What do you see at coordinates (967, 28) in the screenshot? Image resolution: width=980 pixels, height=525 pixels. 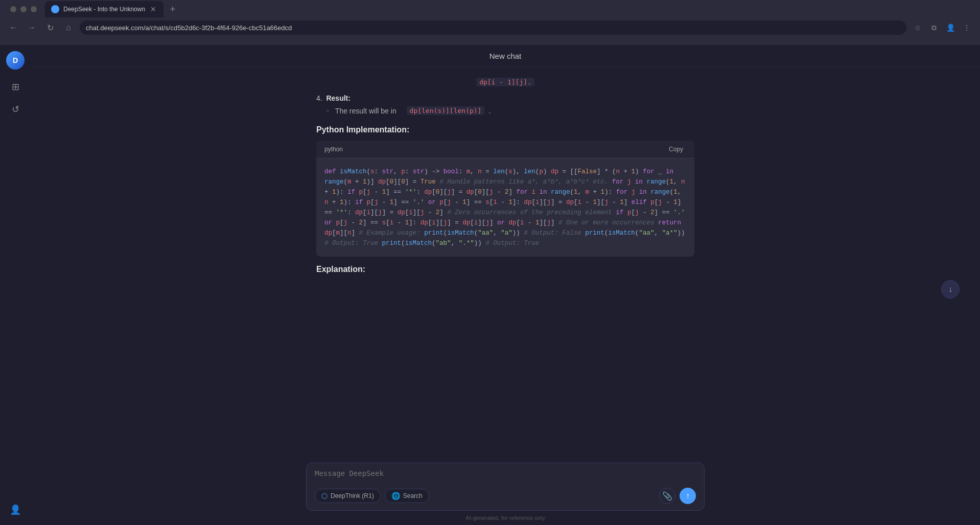 I see `menu-icon: ⋮` at bounding box center [967, 28].